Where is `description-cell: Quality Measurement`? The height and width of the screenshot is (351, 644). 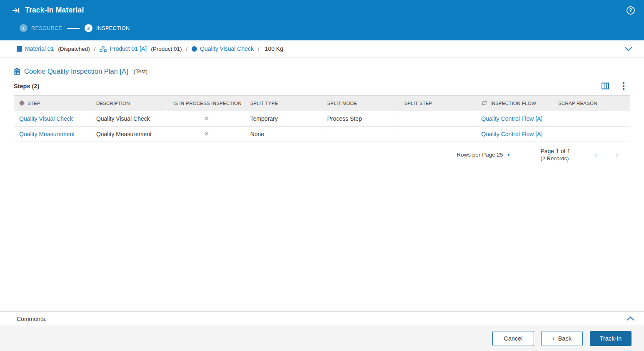 description-cell: Quality Measurement is located at coordinates (129, 134).